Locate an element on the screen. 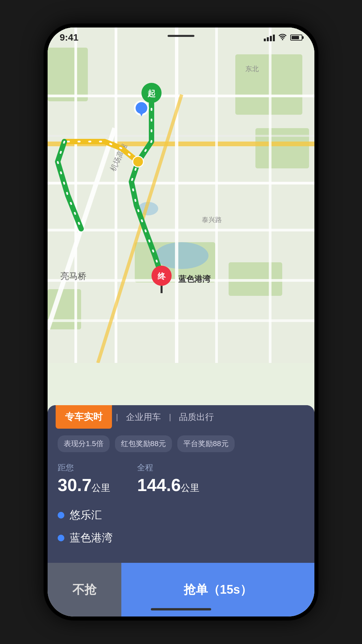 The height and width of the screenshot is (644, 362). waypoint-label-0: 悠乐汇 is located at coordinates (86, 515).